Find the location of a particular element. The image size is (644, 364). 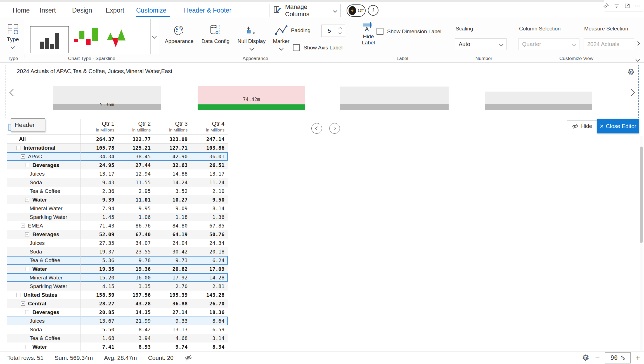

sparkline-tile-selected: 74.42m is located at coordinates (252, 98).